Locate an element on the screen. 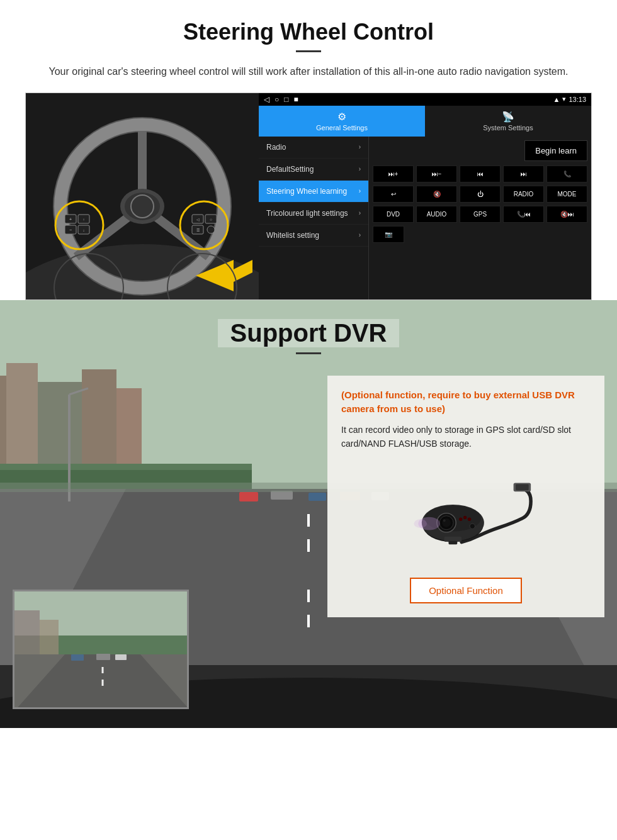 The width and height of the screenshot is (617, 840). tab-system-label: System Settings is located at coordinates (507, 128).